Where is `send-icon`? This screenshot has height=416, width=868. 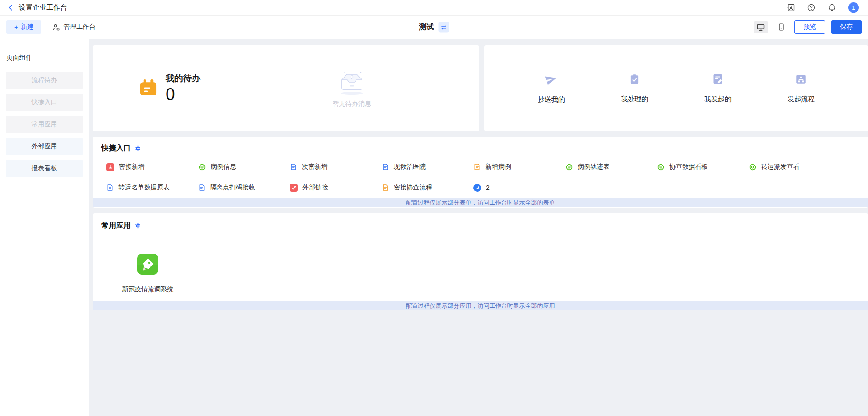
send-icon is located at coordinates (551, 79).